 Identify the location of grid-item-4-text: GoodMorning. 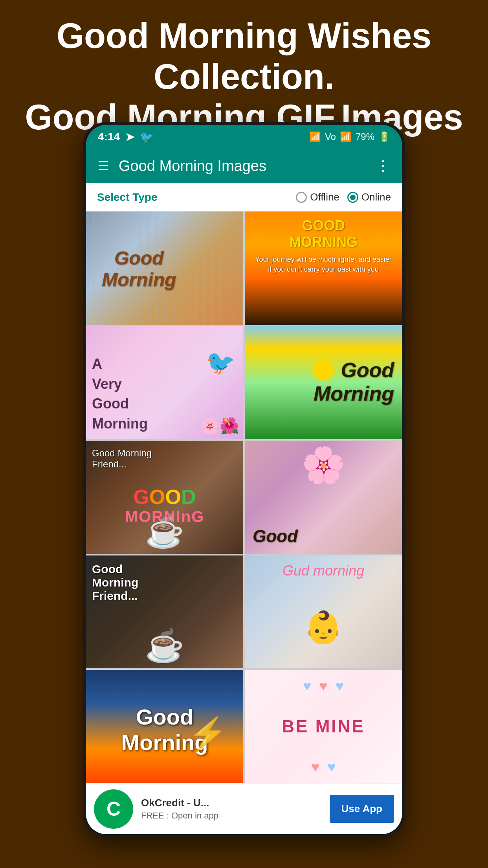
(354, 382).